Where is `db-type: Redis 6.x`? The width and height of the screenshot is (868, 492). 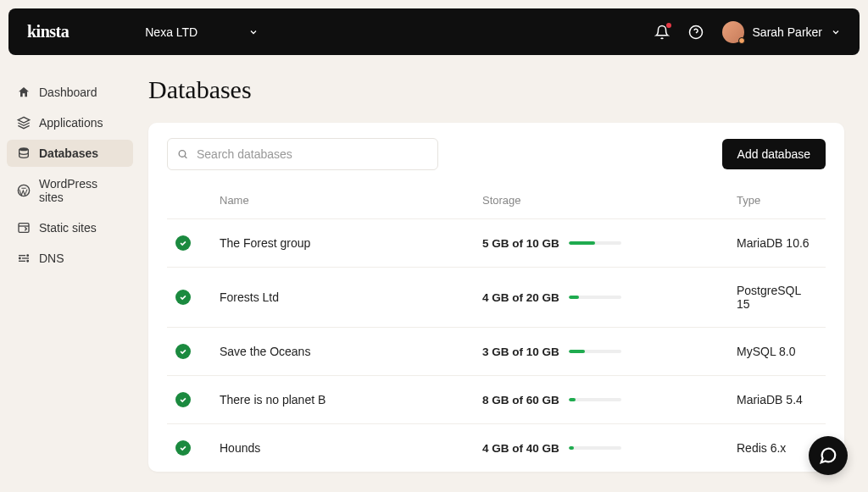
db-type: Redis 6.x is located at coordinates (776, 448).